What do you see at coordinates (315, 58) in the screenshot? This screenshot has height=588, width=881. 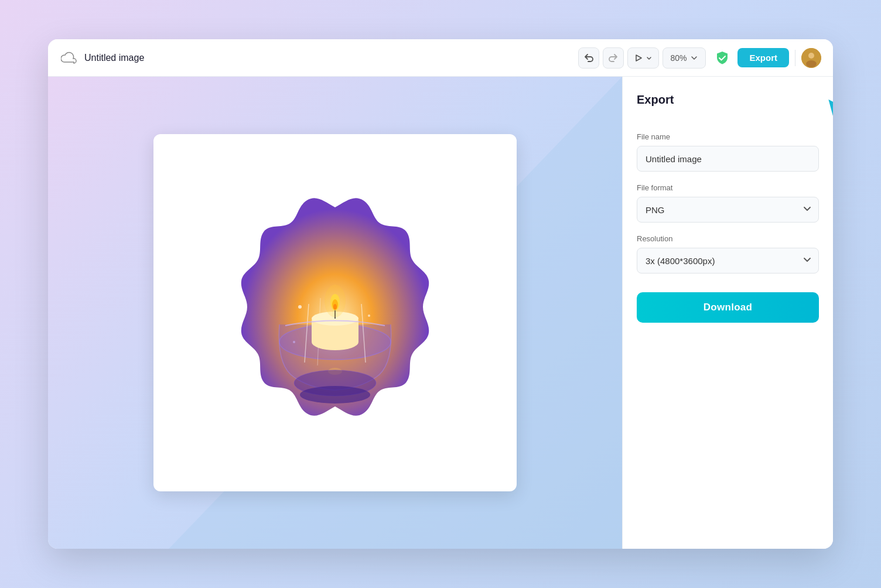 I see `toolbar-left: Untitled image` at bounding box center [315, 58].